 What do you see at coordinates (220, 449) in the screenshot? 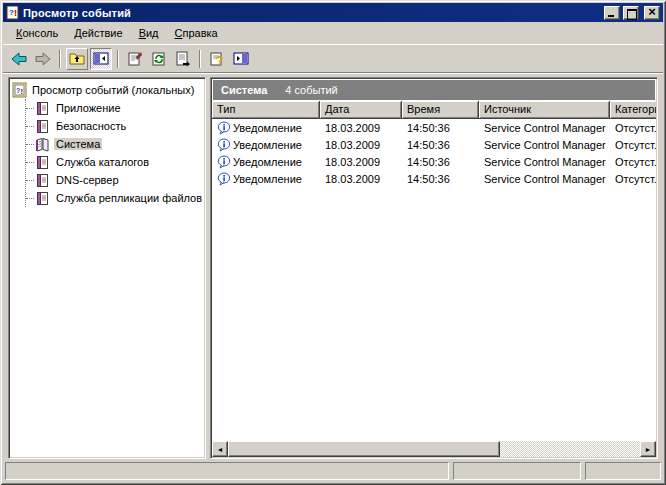
I see `scroll-left-button: ◄` at bounding box center [220, 449].